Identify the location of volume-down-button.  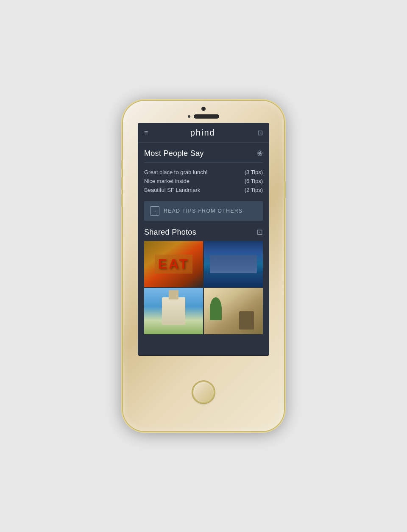
(122, 200).